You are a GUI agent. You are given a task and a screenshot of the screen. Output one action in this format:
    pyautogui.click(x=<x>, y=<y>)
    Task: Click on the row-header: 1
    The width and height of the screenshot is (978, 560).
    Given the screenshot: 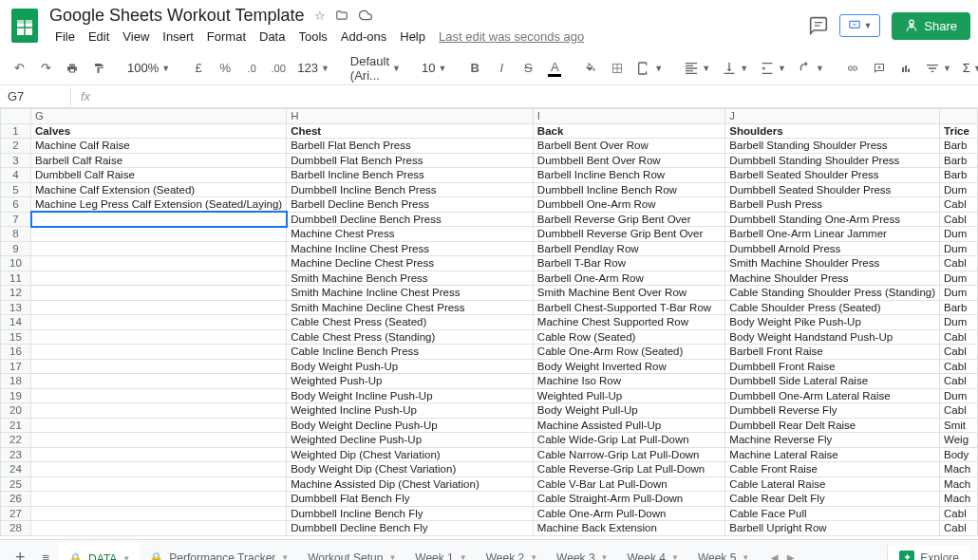 What is the action you would take?
    pyautogui.click(x=16, y=131)
    